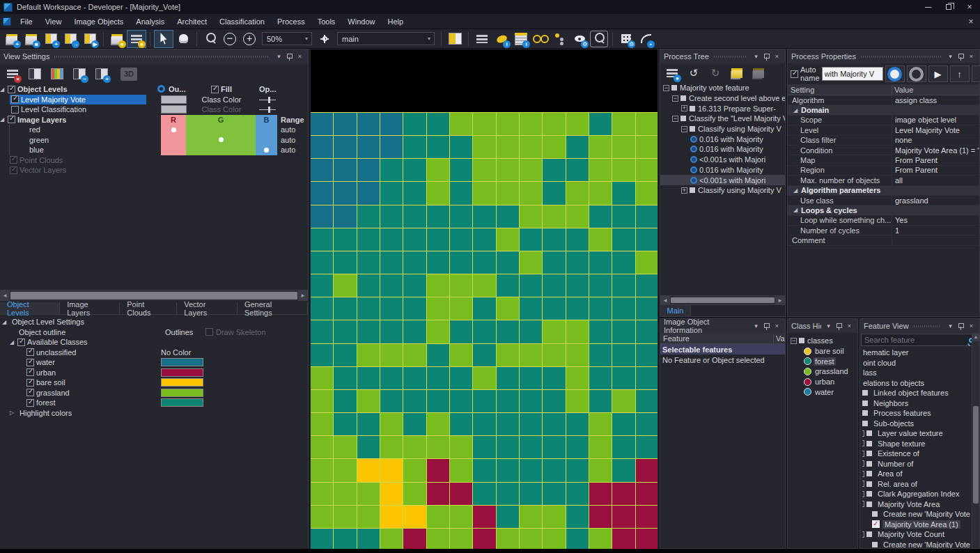 Image resolution: width=980 pixels, height=553 pixels. Describe the element at coordinates (976, 74) in the screenshot. I see `move-down-button: ↓` at that location.